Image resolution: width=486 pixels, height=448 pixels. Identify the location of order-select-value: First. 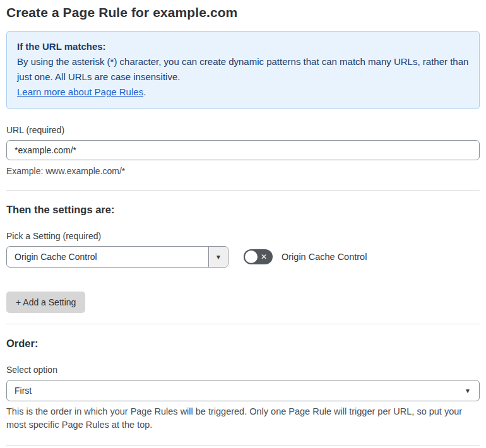
(19, 391).